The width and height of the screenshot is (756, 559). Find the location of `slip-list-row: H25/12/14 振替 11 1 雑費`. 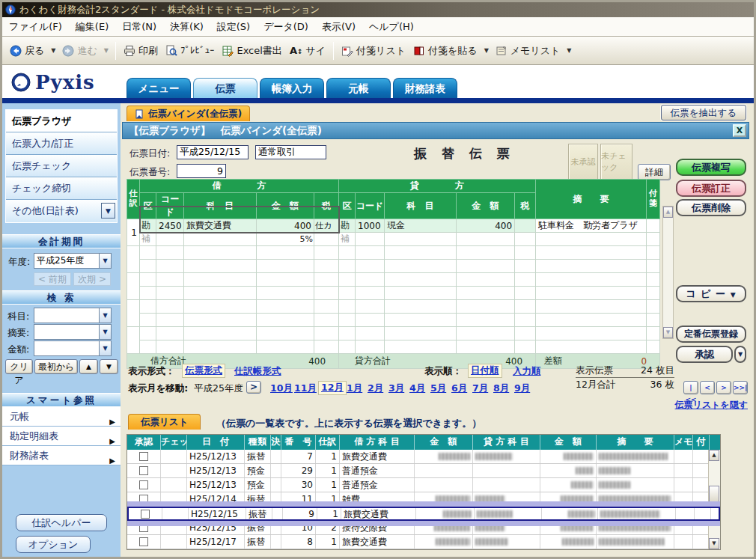

slip-list-row: H25/12/14 振替 11 1 雑費 is located at coordinates (424, 500).